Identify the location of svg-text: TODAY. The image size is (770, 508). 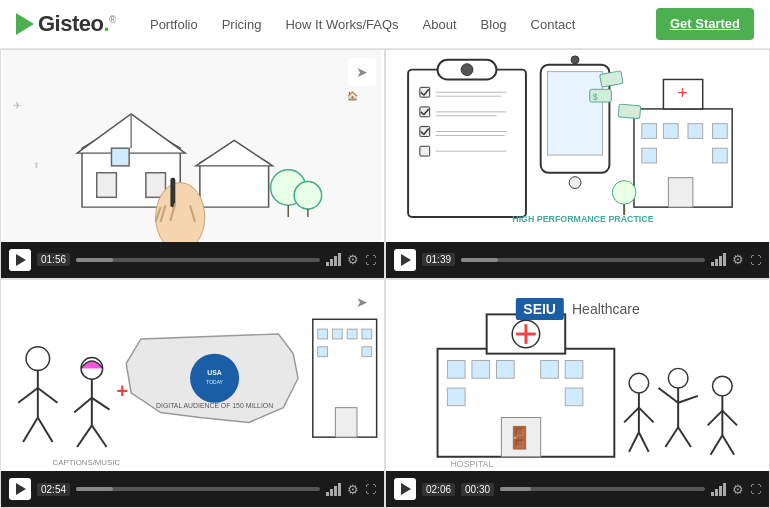
(214, 382).